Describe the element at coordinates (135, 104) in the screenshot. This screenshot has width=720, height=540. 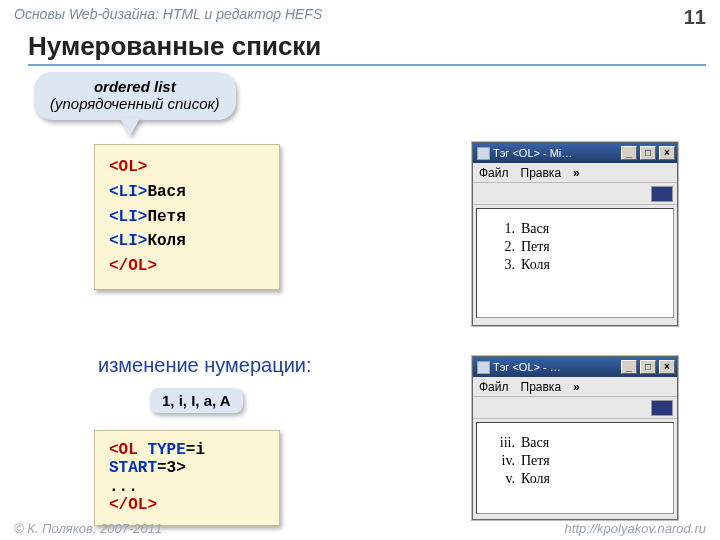
I see `callout-line2: (упорядоченный список)` at that location.